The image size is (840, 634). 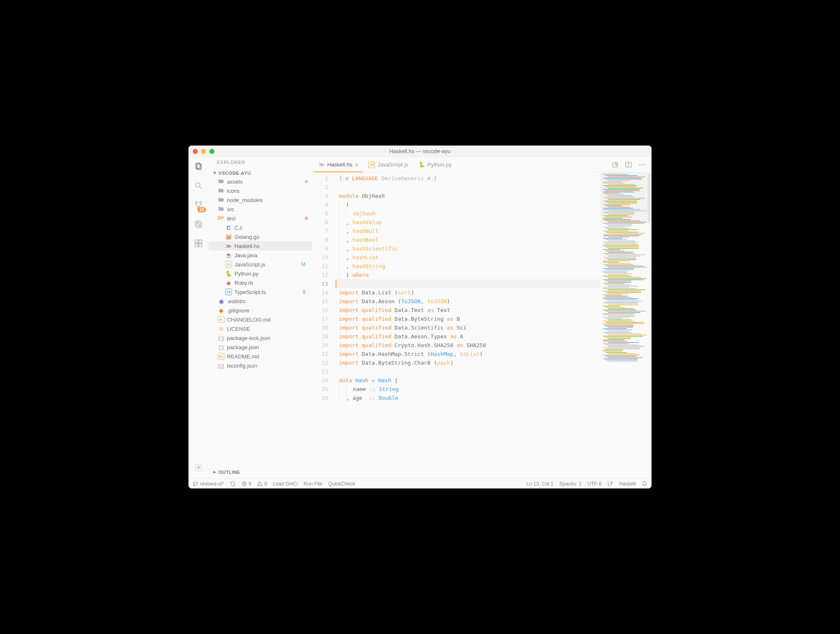 What do you see at coordinates (262, 484) in the screenshot?
I see `warnings-count: 0` at bounding box center [262, 484].